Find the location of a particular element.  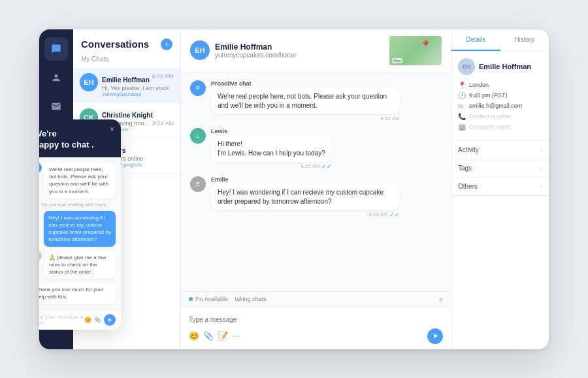

section-others-label: Others is located at coordinates (468, 187).